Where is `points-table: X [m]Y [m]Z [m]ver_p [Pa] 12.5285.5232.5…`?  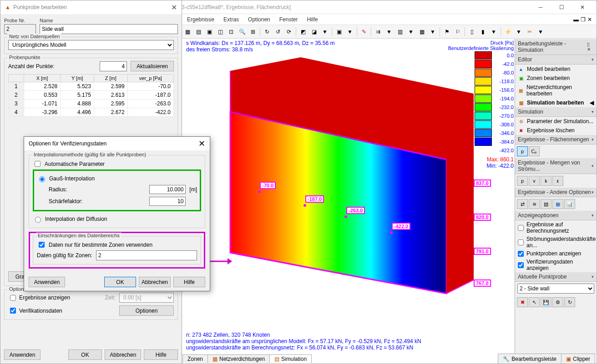 points-table: X [m]Y [m]Z [m]ver_p [Pa] 12.5285.5232.5… is located at coordinates (91, 95).